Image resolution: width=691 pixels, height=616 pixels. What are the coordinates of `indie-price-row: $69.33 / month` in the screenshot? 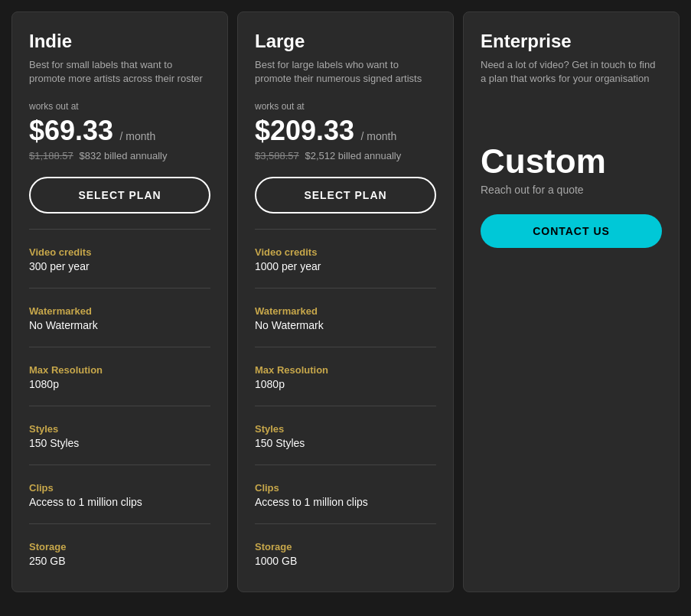 It's located at (119, 131).